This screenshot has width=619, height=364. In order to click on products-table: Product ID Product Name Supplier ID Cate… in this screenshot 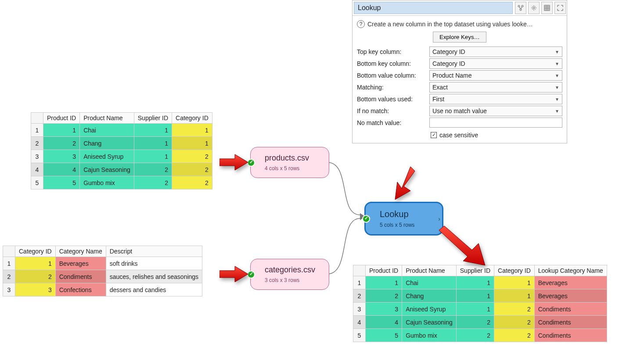, I will do `click(122, 151)`.